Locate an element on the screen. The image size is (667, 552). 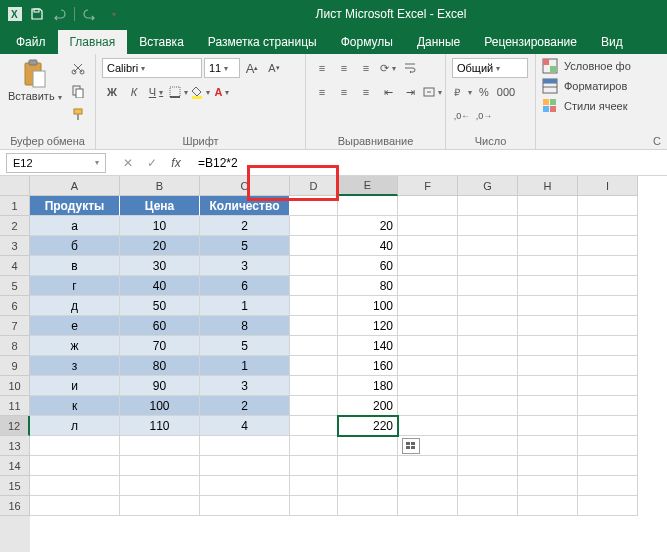
cell: ж is located at coordinates (75, 346).